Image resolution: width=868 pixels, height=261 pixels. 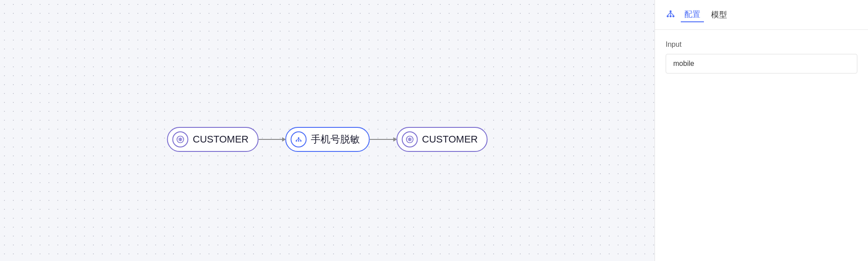 What do you see at coordinates (221, 139) in the screenshot?
I see `source-node-label: CUSTOMER` at bounding box center [221, 139].